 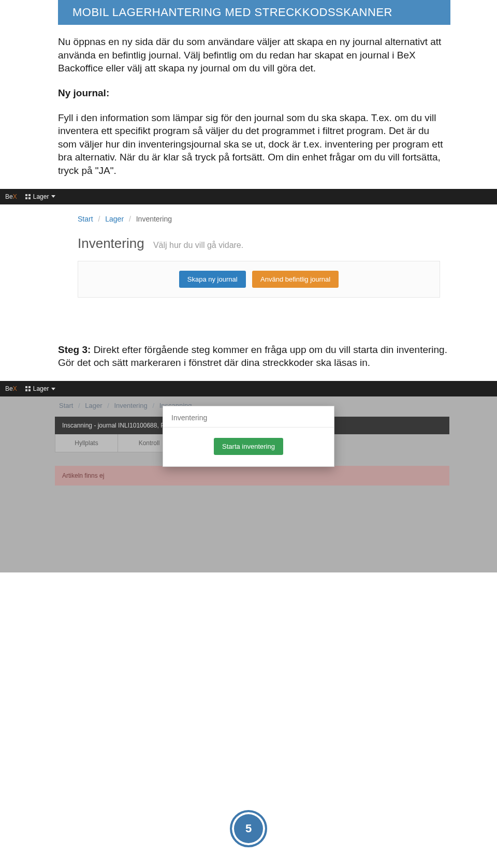 What do you see at coordinates (212, 279) in the screenshot?
I see `create-new-journal-button: Skapa ny journal` at bounding box center [212, 279].